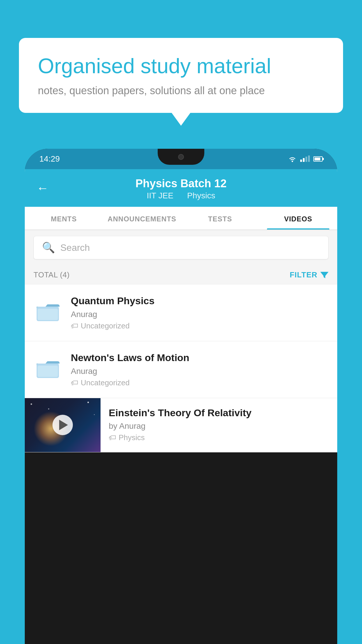  Describe the element at coordinates (181, 66) in the screenshot. I see `bubble-title: Organised study material` at that location.